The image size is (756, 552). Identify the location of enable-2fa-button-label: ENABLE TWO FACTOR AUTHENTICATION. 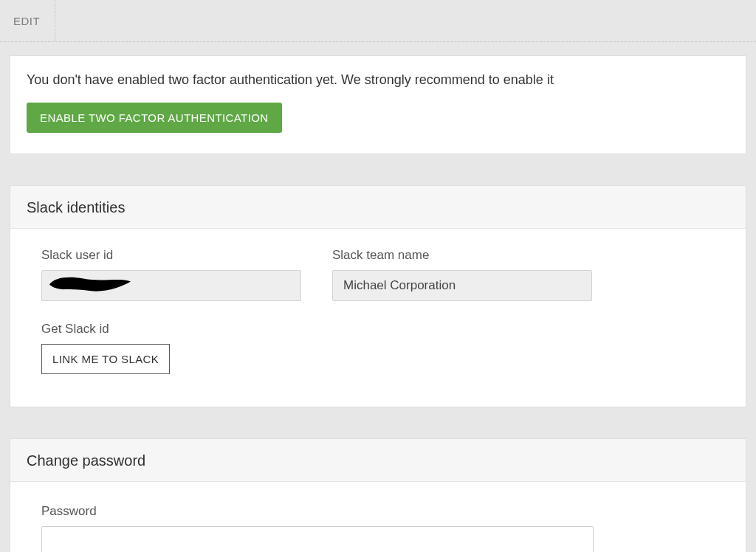
(154, 118).